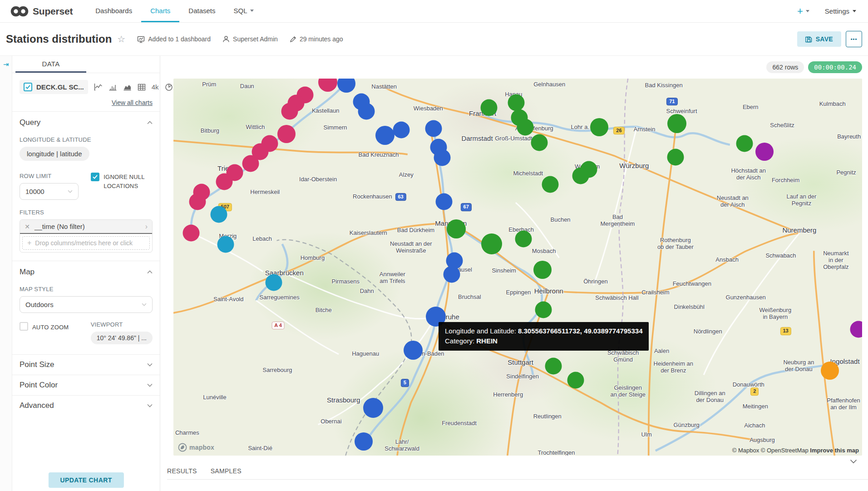 Image resolution: width=868 pixels, height=491 pixels. Describe the element at coordinates (250, 39) in the screenshot. I see `chart-owner: Superset Admin` at that location.